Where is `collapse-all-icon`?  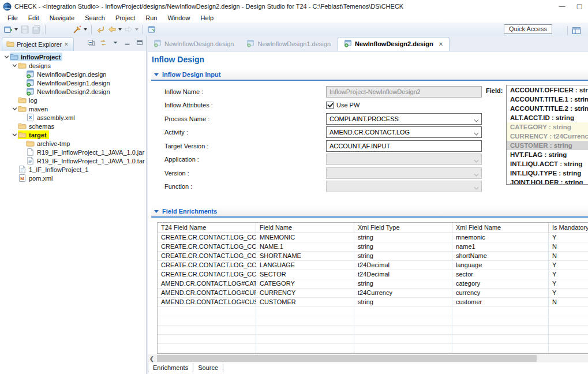 collapse-all-icon is located at coordinates (91, 43).